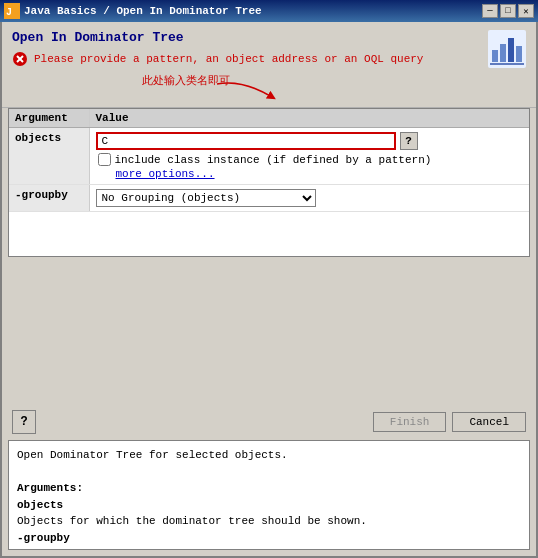  Describe the element at coordinates (310, 141) in the screenshot. I see `input-row: ?` at that location.